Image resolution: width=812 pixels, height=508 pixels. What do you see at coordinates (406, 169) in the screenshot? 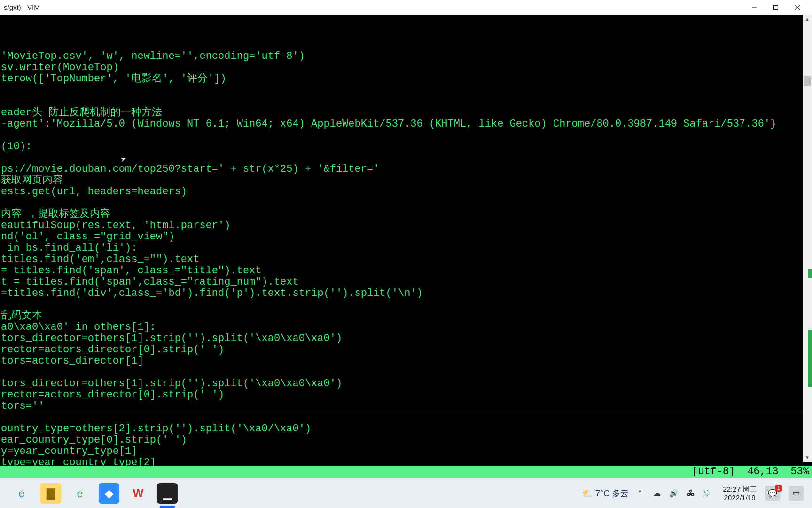
I see `code-line: ps://movie.douban.com/top250?start=' + s…` at bounding box center [406, 169].